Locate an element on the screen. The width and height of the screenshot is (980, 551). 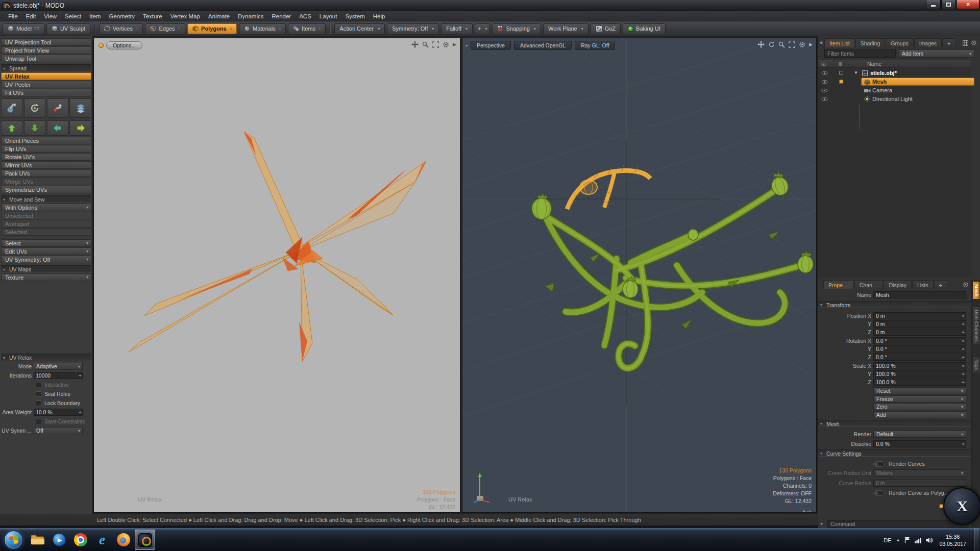
uv-projection-tool-button: UV Projection Tool is located at coordinates (46, 42).